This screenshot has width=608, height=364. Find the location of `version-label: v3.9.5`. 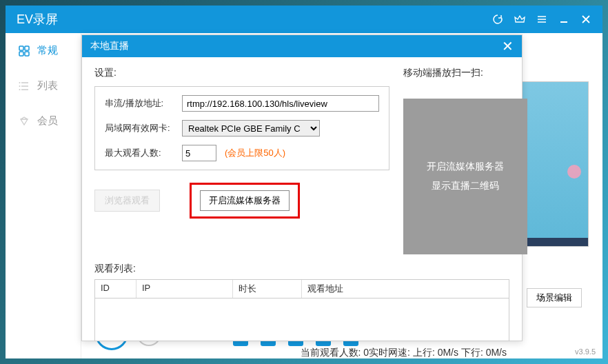

version-label: v3.9.5 is located at coordinates (585, 352).